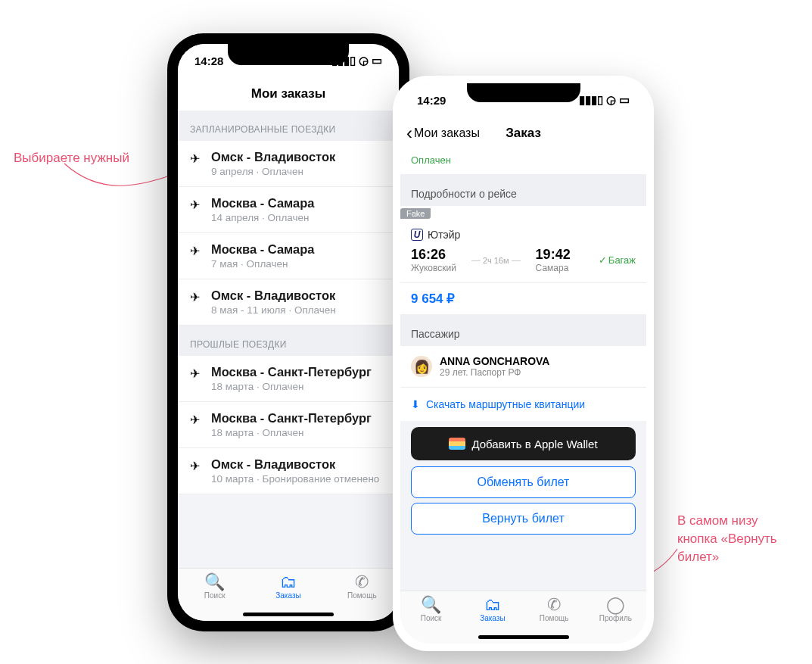 Image resolution: width=812 pixels, height=664 pixels. I want to click on download-icon: ⬇, so click(417, 404).